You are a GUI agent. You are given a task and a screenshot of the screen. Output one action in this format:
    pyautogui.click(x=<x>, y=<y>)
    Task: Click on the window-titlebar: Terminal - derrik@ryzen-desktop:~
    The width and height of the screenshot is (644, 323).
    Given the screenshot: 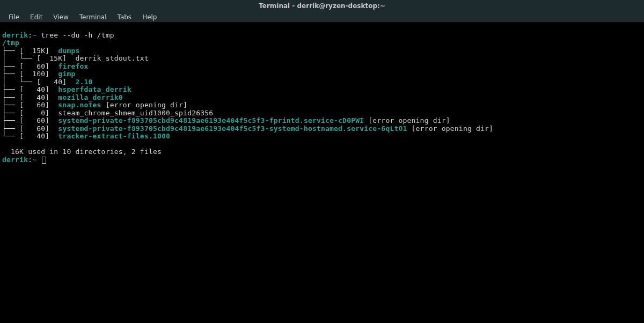 What is the action you would take?
    pyautogui.click(x=322, y=6)
    